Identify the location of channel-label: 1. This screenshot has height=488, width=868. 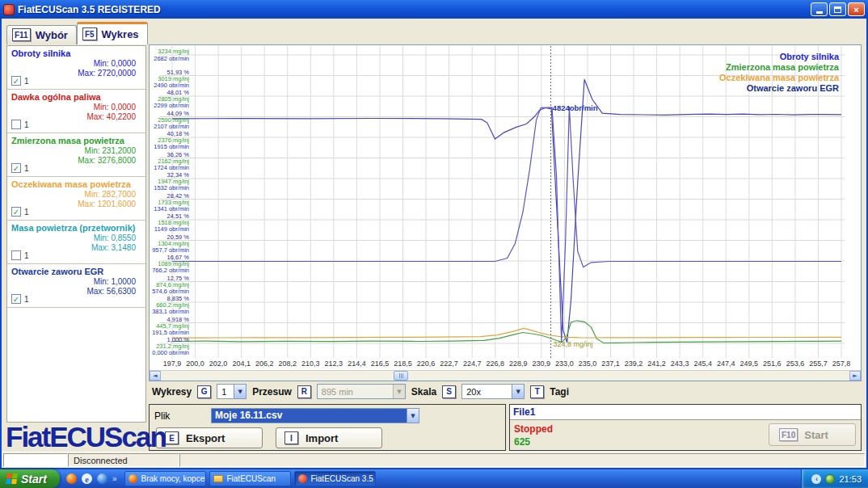
(27, 212).